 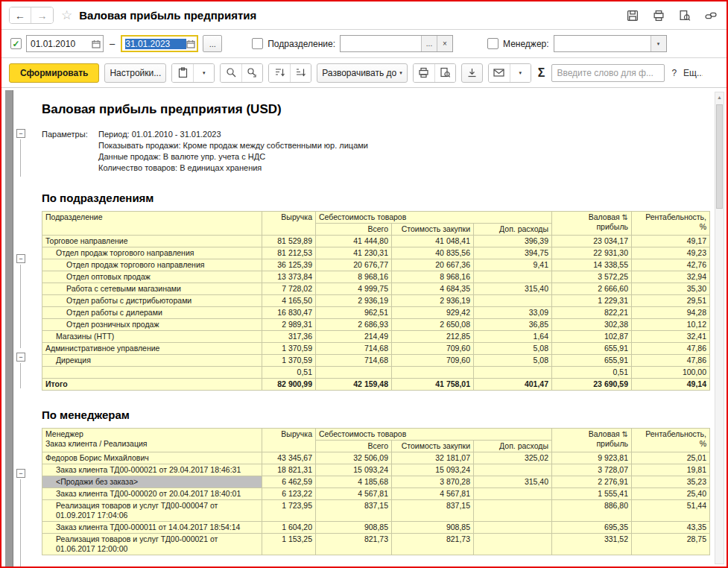 I want to click on value-cell: 9 923,81, so click(x=592, y=458).